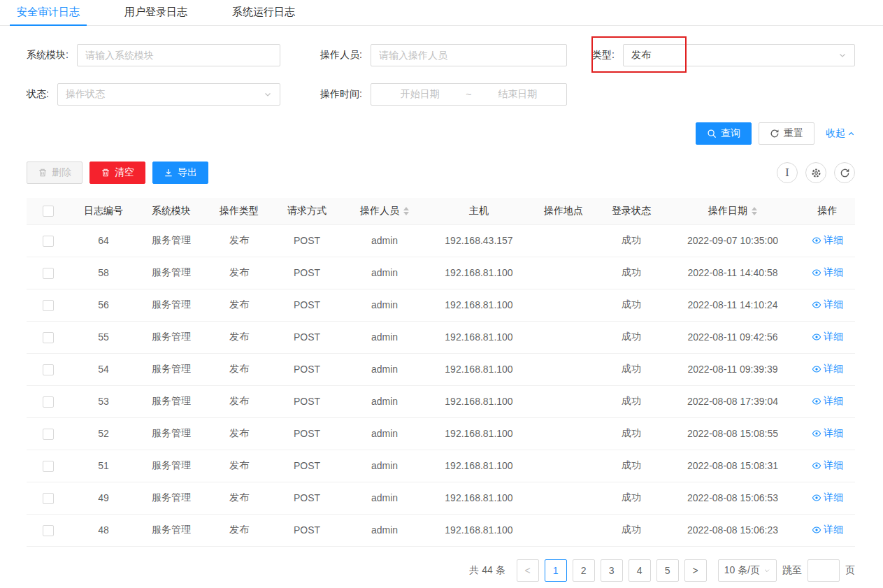  Describe the element at coordinates (528, 571) in the screenshot. I see `chevron-left-icon: <` at that location.